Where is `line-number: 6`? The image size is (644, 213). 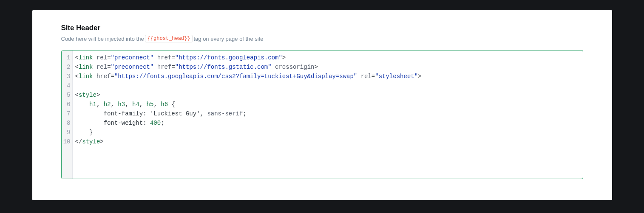 line-number: 6 is located at coordinates (66, 104).